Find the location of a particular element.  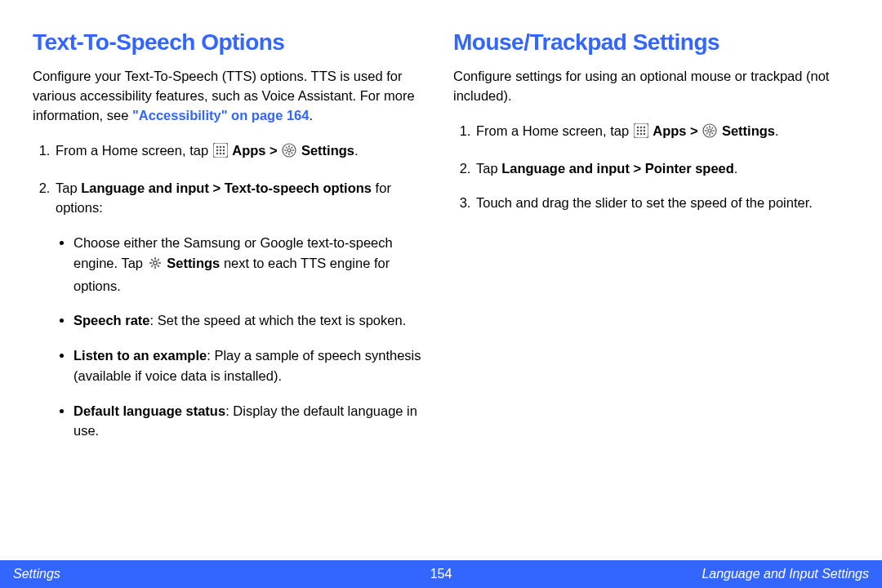

page-footer: Settings 154 Language and Input Settings is located at coordinates (441, 574).